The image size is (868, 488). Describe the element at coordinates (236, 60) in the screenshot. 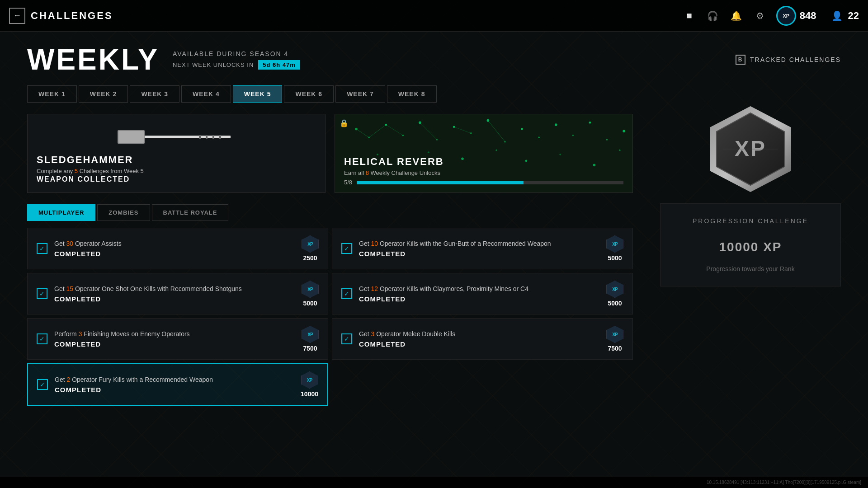

I see `season-info: AVAILABLE DURING SEASON 4 NEXT WEEK UNLO…` at that location.